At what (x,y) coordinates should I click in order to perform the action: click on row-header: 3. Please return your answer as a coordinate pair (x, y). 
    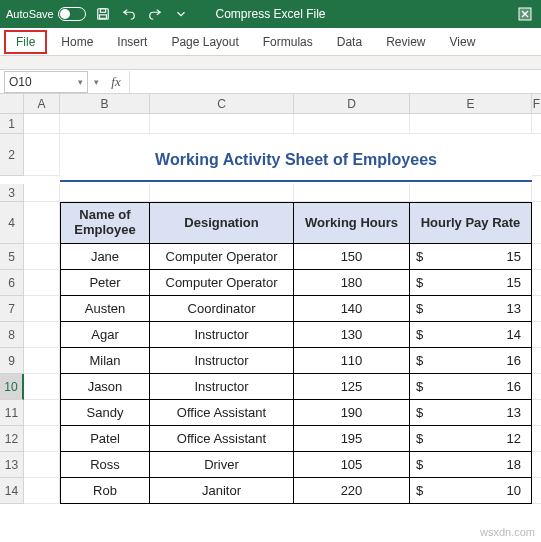
    Looking at the image, I should click on (12, 193).